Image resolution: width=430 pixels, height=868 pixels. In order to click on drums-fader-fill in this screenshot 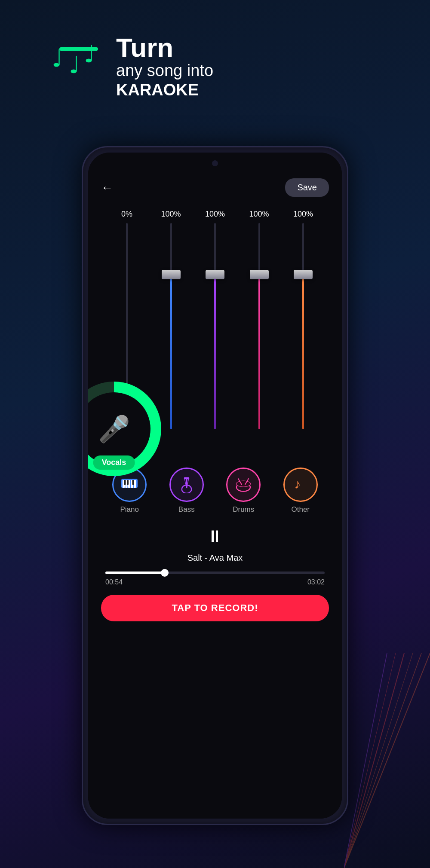, I will do `click(259, 352)`.